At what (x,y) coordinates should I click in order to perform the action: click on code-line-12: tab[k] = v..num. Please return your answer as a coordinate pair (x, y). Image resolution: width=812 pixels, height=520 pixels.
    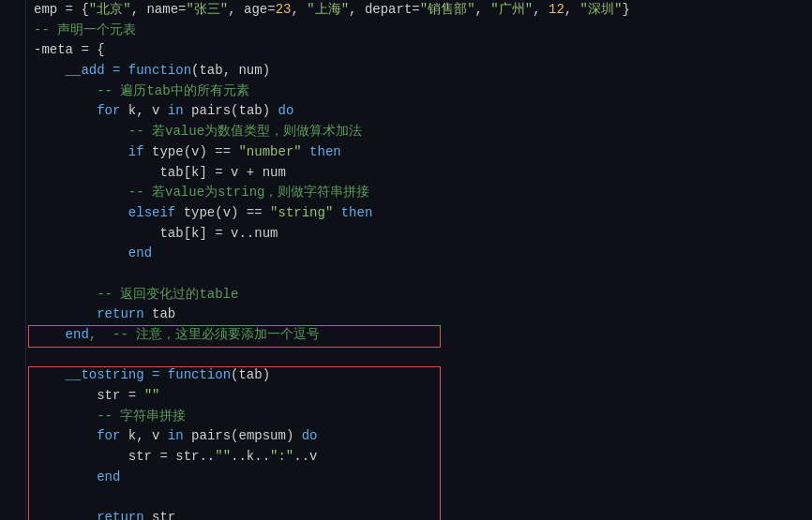
    Looking at the image, I should click on (423, 234).